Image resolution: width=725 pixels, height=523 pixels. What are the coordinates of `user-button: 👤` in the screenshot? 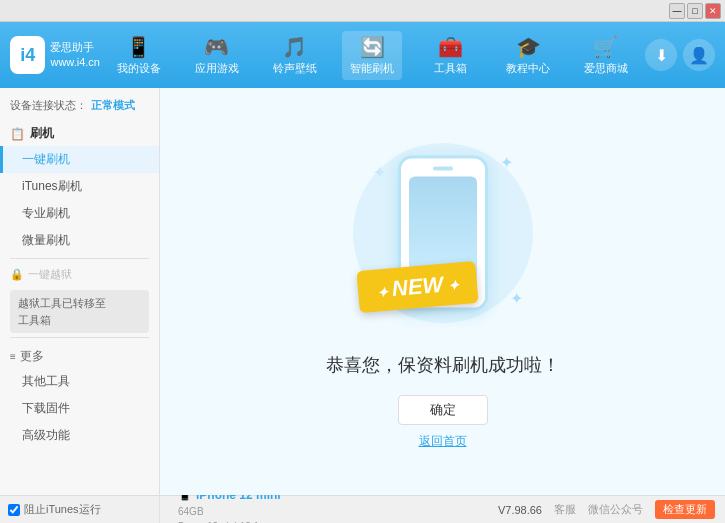 It's located at (699, 55).